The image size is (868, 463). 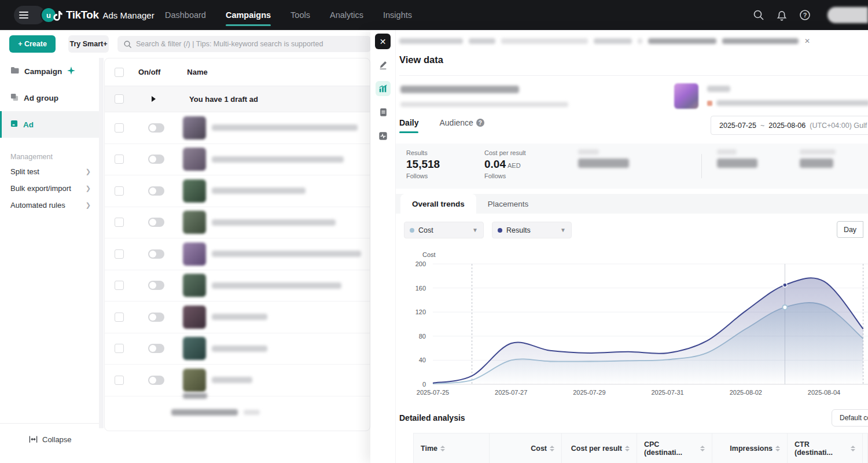 I want to click on draft-checkbox, so click(x=119, y=99).